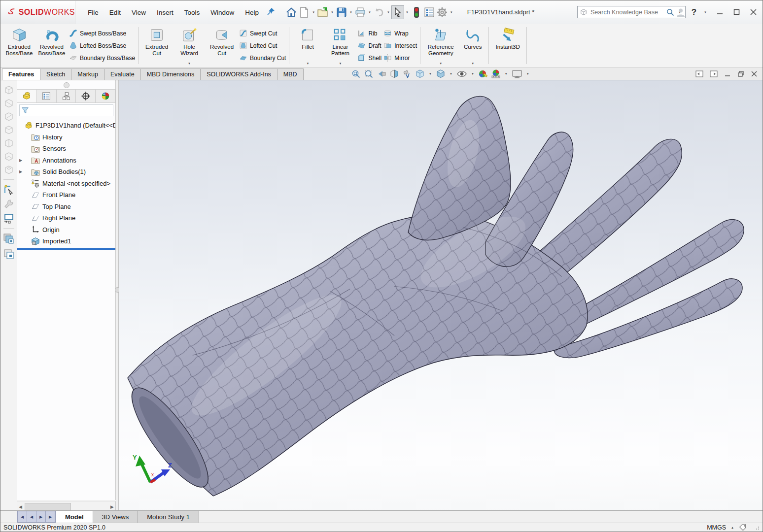 The height and width of the screenshot is (532, 763). I want to click on tab-mbd-dimensions: MBD Dimensions, so click(171, 74).